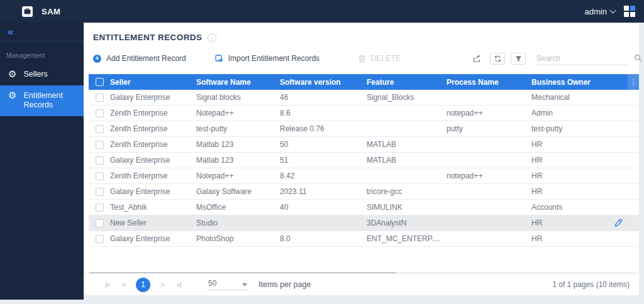 Image resolution: width=644 pixels, height=304 pixels. I want to click on import-entitlement-records-button: Import Entitlement Records, so click(267, 58).